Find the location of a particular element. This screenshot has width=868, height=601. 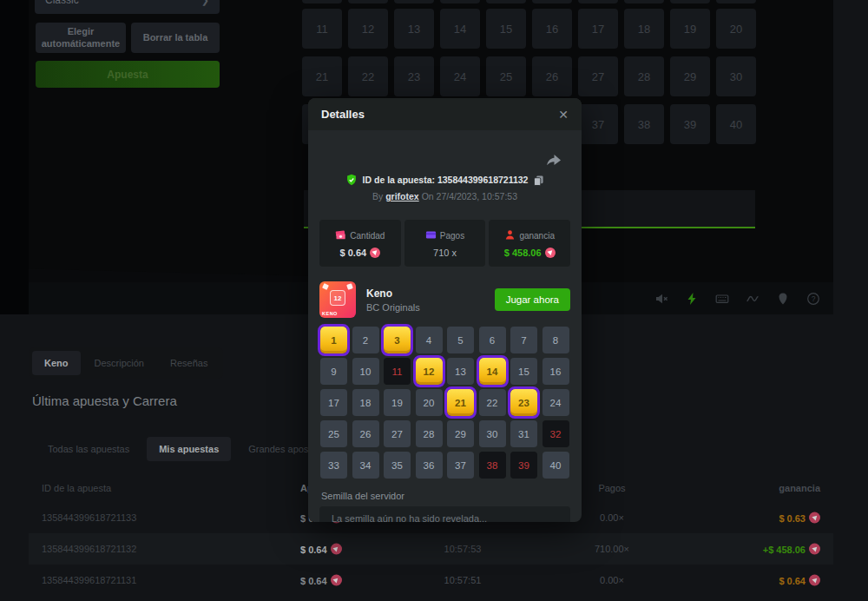

result-number-39: 39 is located at coordinates (524, 466).